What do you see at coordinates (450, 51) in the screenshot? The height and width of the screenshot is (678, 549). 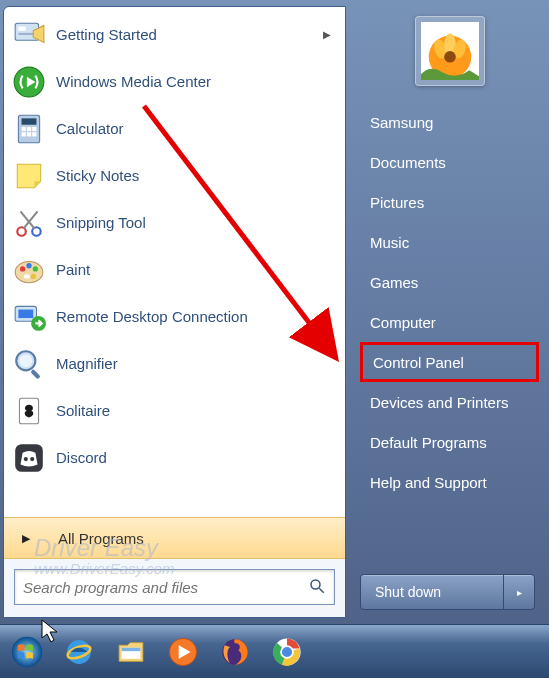 I see `user-avatar-frame` at bounding box center [450, 51].